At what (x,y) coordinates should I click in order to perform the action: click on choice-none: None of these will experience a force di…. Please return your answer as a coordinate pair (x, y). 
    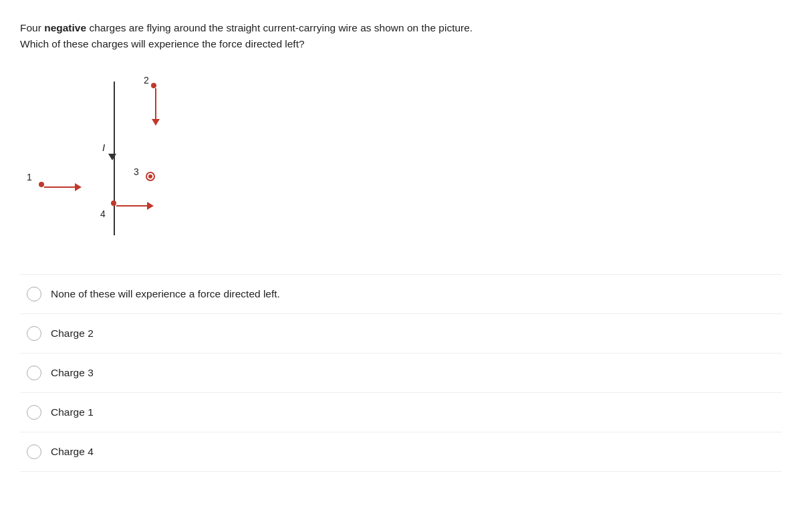
    Looking at the image, I should click on (401, 294).